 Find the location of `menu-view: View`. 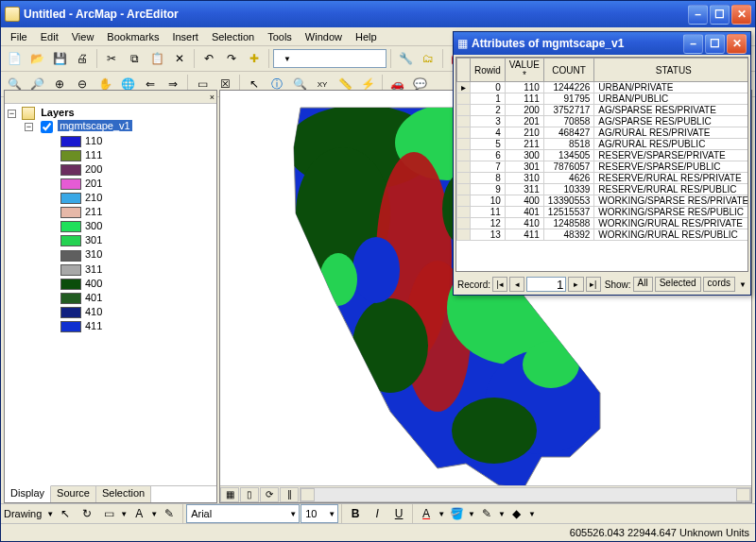

menu-view: View is located at coordinates (83, 37).